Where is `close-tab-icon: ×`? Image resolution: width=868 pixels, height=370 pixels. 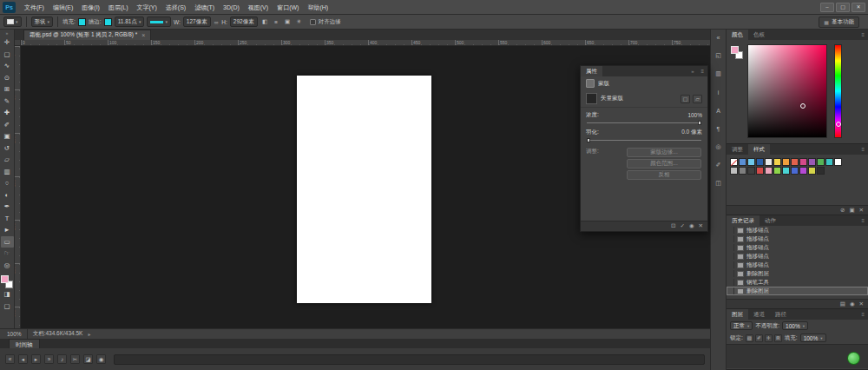
close-tab-icon: × is located at coordinates (143, 35).